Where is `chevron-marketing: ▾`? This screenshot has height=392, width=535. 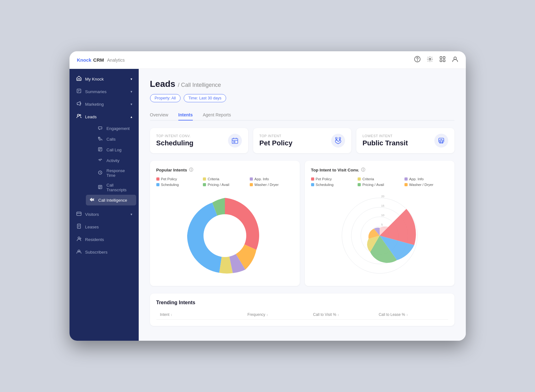
chevron-marketing: ▾ is located at coordinates (131, 104).